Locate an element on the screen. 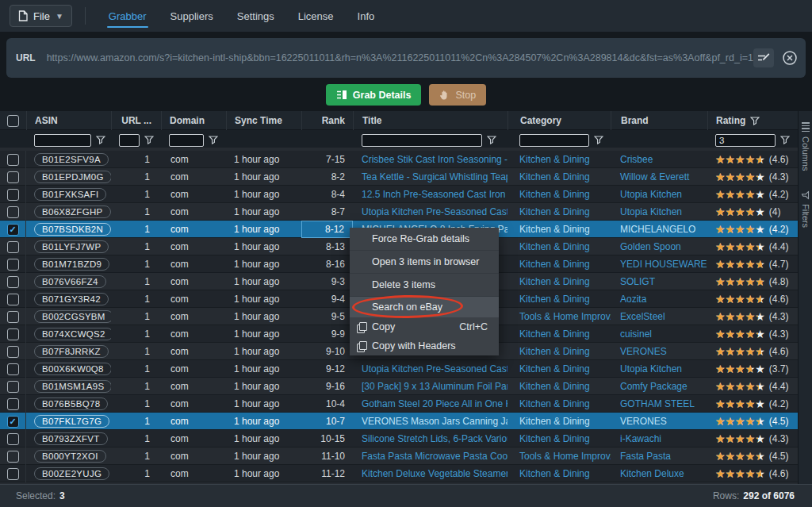 Image resolution: width=812 pixels, height=507 pixels. brand-link: SOLIGT is located at coordinates (659, 282).